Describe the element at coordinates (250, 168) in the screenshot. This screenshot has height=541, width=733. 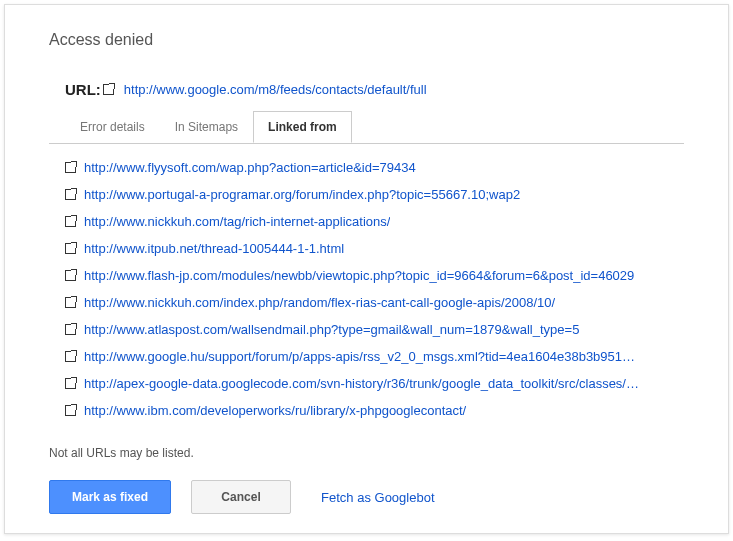
I see `link: http://www.flyysoft.com/wap.php?action=a…` at that location.